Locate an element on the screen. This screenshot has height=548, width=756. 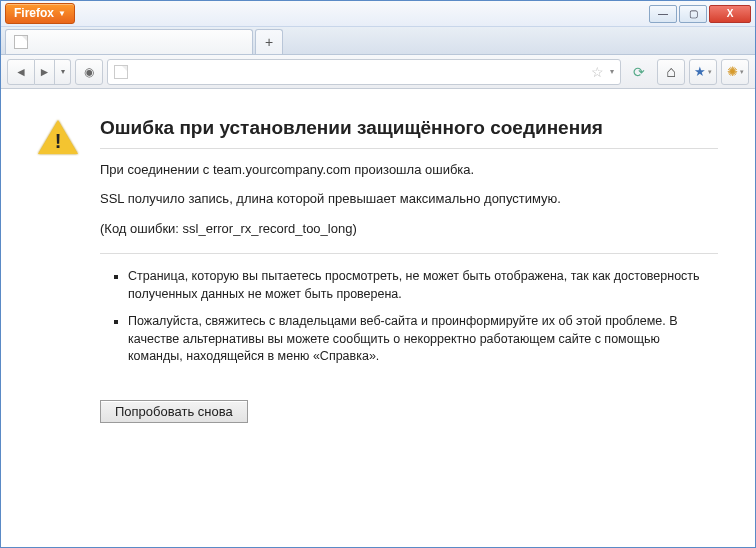
window-titlebar: Firefox ▼ — ▢ X is located at coordinates (378, 14).